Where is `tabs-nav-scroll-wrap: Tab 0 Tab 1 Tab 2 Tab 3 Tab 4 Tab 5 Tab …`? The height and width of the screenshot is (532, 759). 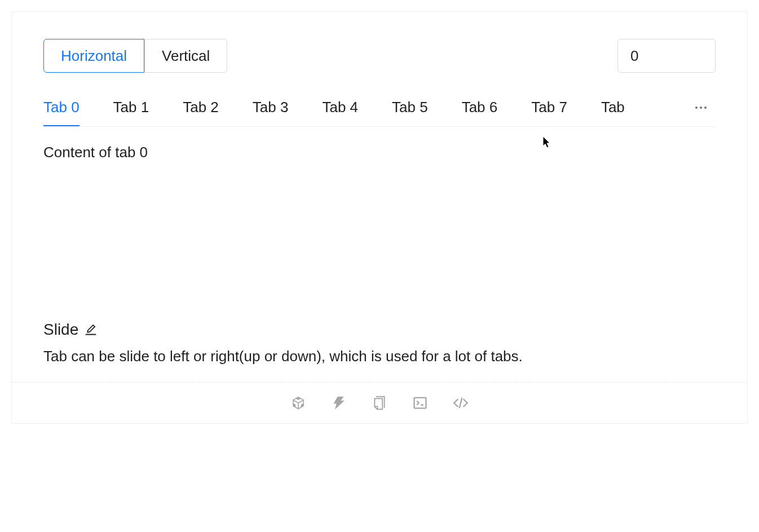 tabs-nav-scroll-wrap: Tab 0 Tab 1 Tab 2 Tab 3 Tab 4 Tab 5 Tab … is located at coordinates (365, 107).